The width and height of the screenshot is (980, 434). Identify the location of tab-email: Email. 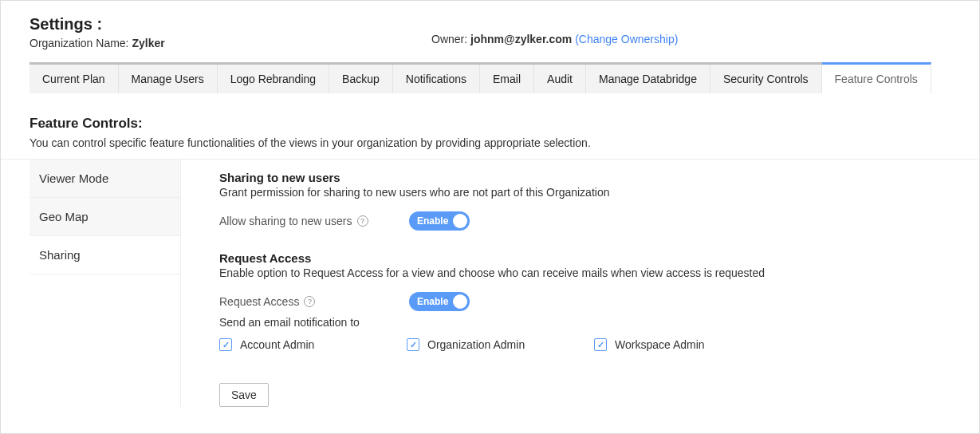
(507, 79).